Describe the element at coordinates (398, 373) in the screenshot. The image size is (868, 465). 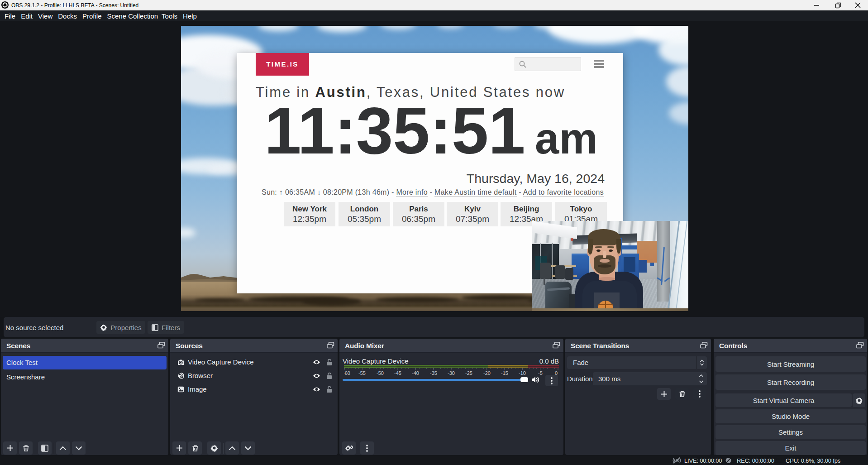
I see `svg-text: -45` at that location.